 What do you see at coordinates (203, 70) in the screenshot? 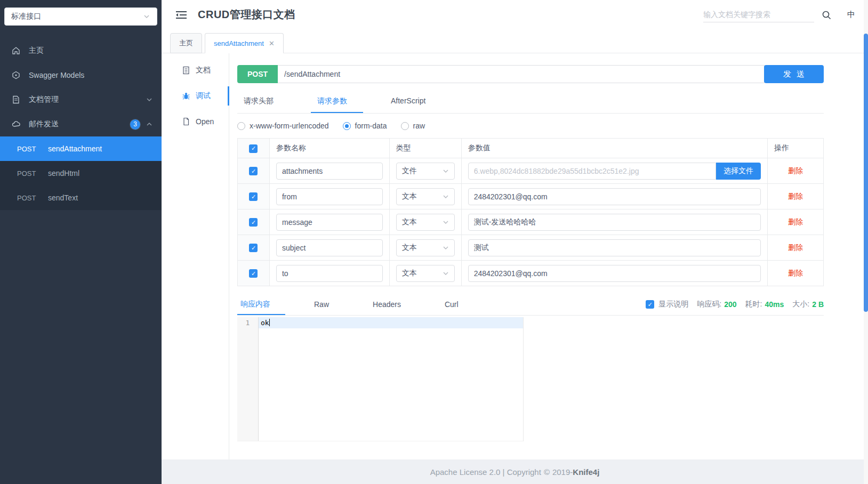
I see `docnav-label: 文档` at bounding box center [203, 70].